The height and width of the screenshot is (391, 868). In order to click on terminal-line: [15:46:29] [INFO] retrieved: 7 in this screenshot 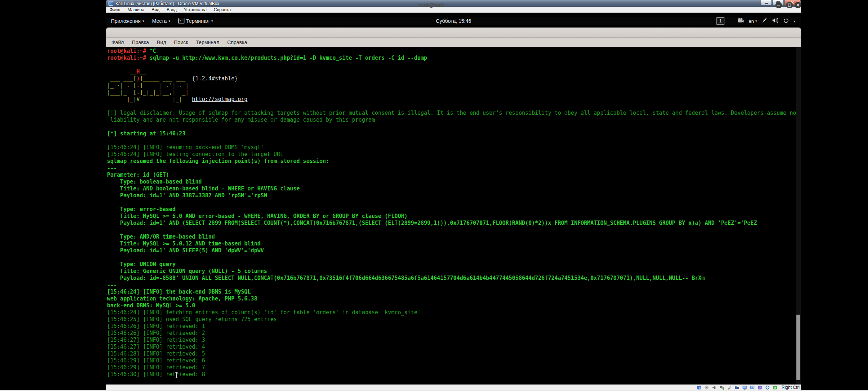, I will do `click(454, 368)`.